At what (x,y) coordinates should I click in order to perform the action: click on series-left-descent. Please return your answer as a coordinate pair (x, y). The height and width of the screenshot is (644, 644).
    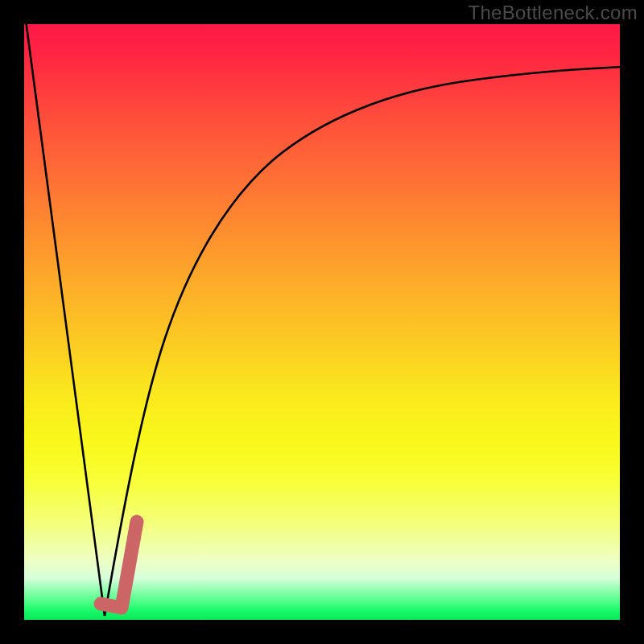
    Looking at the image, I should click on (65, 320).